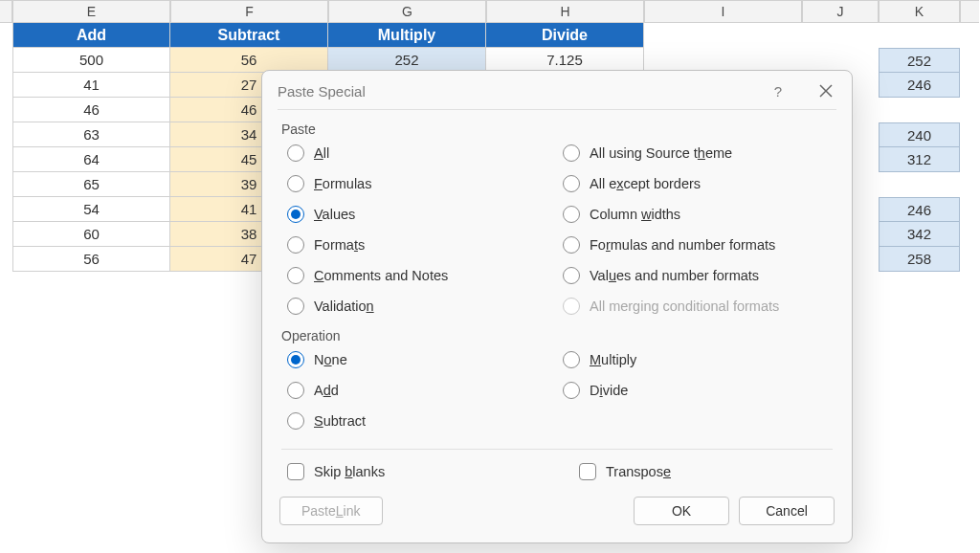  I want to click on cell-k: 342, so click(919, 234).